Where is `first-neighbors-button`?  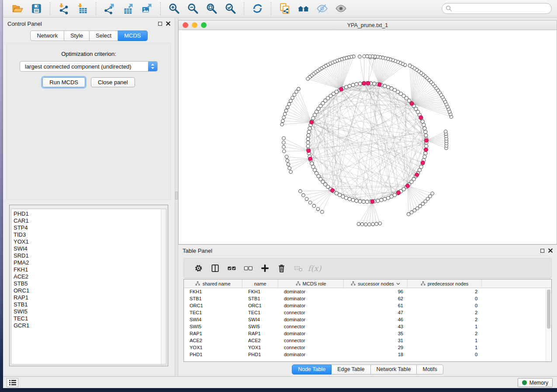
first-neighbors-button is located at coordinates (303, 9).